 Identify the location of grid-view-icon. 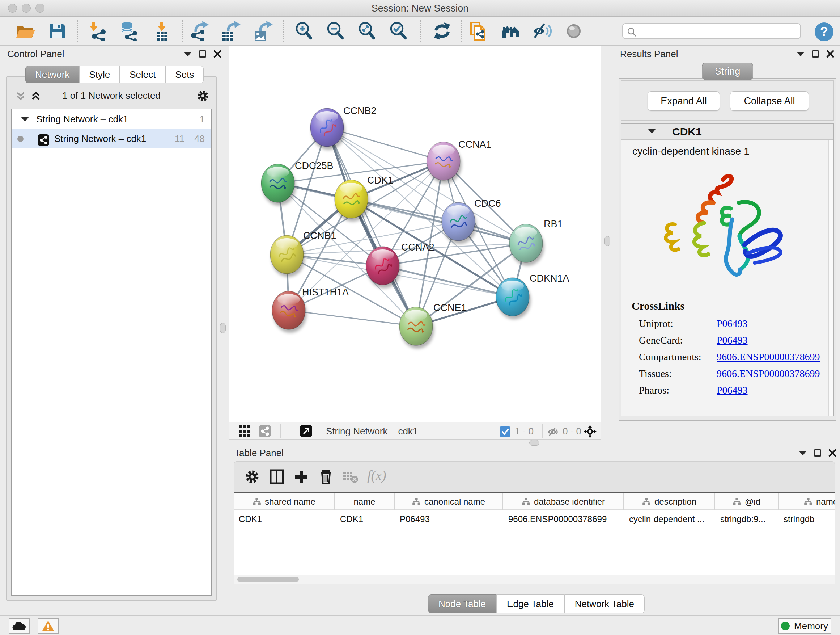
(245, 432).